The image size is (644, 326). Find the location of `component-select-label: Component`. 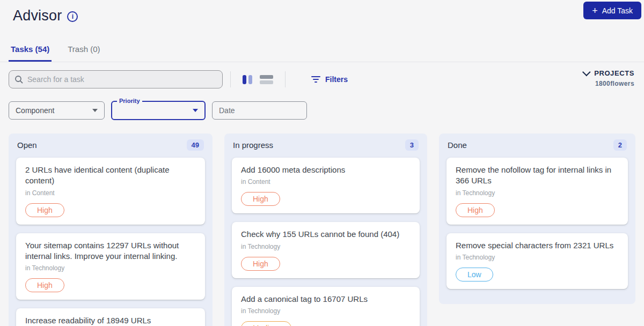

component-select-label: Component is located at coordinates (35, 110).